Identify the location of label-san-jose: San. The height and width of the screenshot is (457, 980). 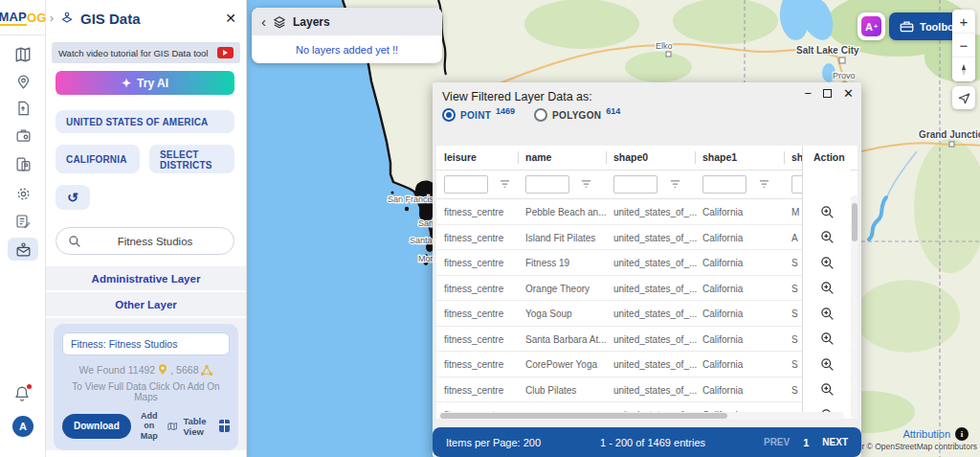
(426, 223).